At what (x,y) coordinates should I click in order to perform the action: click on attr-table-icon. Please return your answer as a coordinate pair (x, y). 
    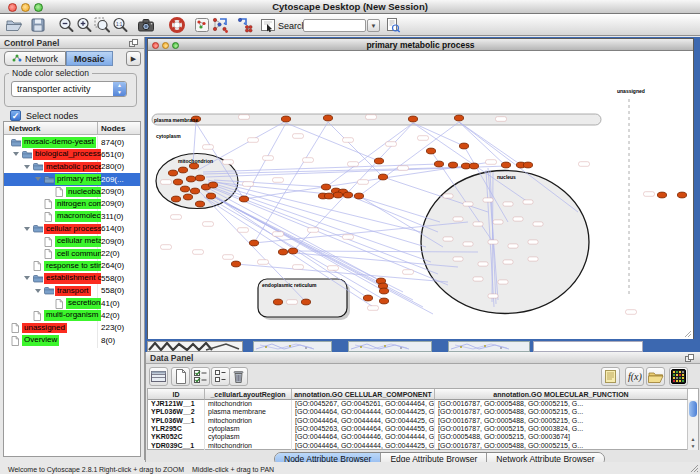
    Looking at the image, I should click on (158, 376).